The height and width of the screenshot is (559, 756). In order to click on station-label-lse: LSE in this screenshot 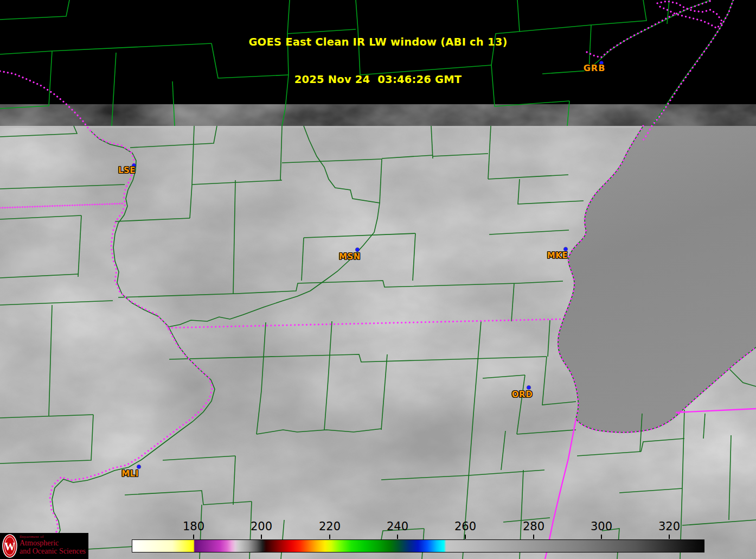, I will do `click(127, 170)`.